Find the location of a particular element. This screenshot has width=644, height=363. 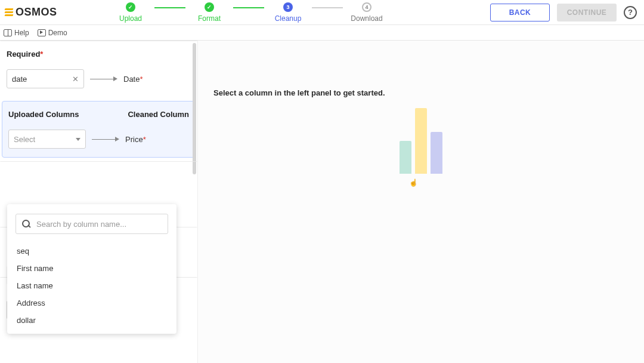

dropdown-option: seq is located at coordinates (92, 251).